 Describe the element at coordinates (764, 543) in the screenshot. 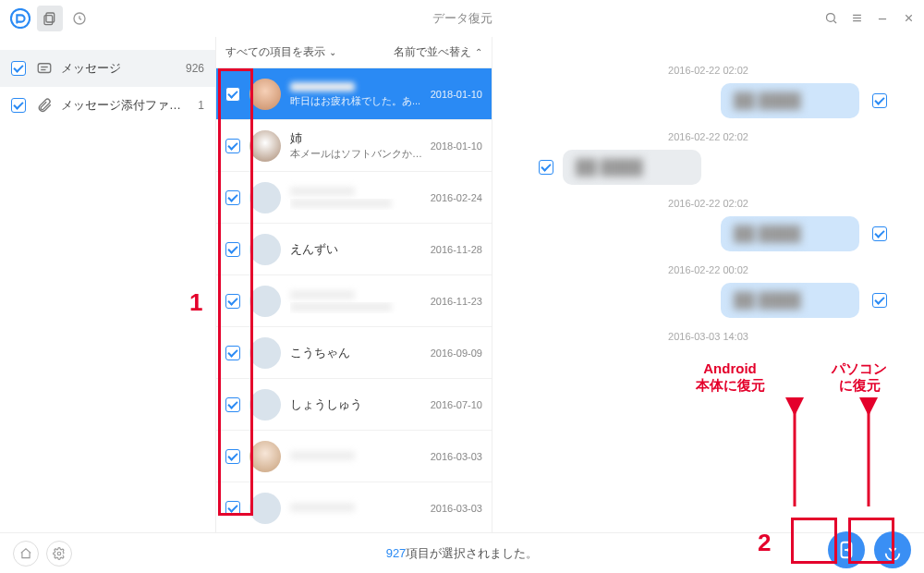

I see `annotation-label-2: 2` at that location.